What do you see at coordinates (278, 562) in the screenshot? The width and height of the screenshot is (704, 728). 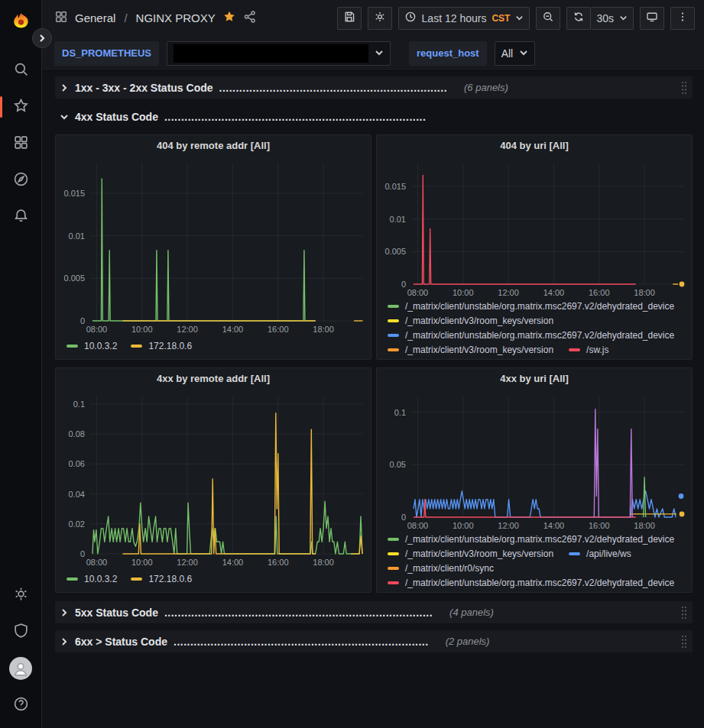 I see `svg-text: 16:00` at bounding box center [278, 562].